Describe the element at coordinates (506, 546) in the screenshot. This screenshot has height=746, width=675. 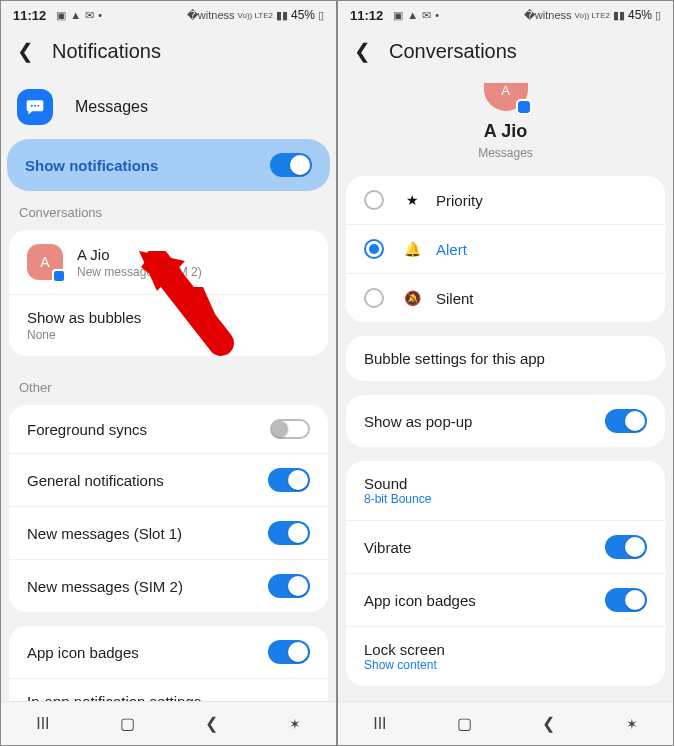
I see `vibrate-row: Vibrate` at that location.